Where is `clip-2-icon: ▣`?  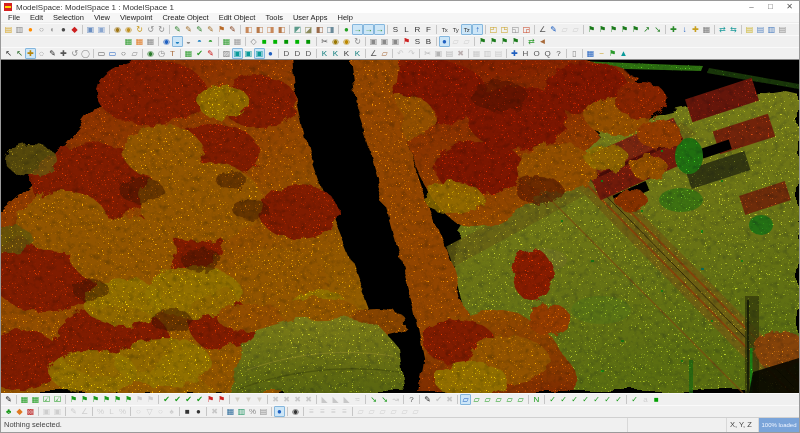 clip-2-icon: ▣ is located at coordinates (384, 42).